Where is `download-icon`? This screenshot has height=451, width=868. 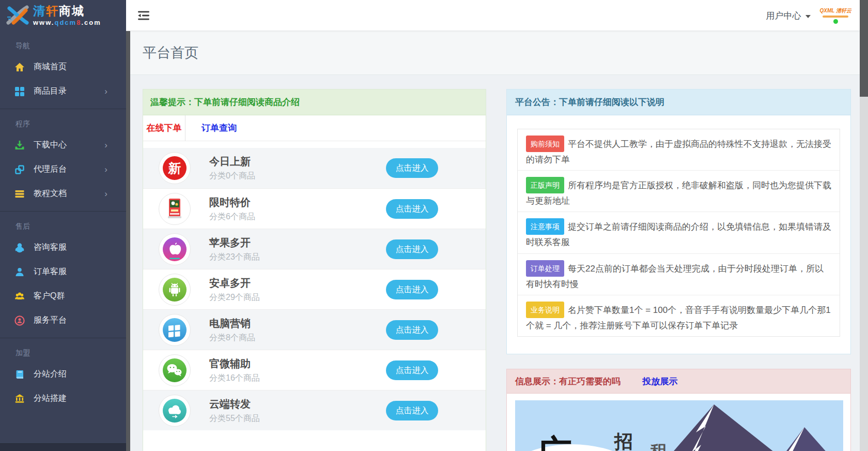
download-icon is located at coordinates (20, 145).